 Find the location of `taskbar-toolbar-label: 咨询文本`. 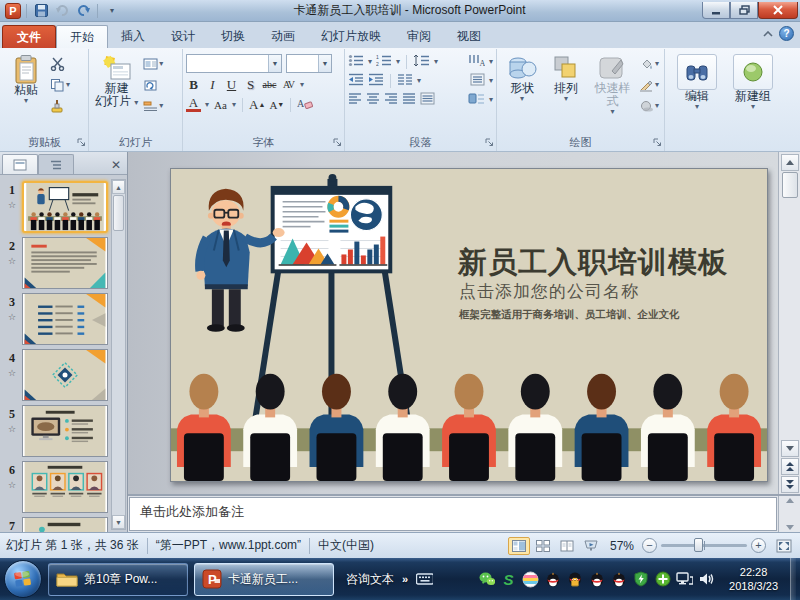

taskbar-toolbar-label: 咨询文本 is located at coordinates (370, 580).